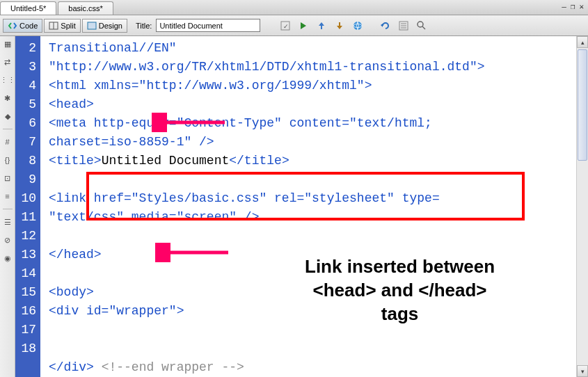 This screenshot has height=377, width=588. I want to click on scroll-thumb, so click(582, 105).